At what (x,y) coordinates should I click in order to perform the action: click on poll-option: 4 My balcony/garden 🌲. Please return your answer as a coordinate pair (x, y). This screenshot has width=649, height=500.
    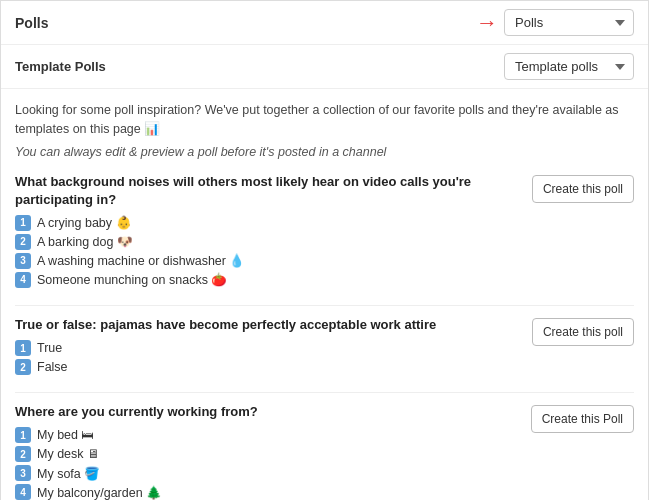
    Looking at the image, I should click on (267, 492).